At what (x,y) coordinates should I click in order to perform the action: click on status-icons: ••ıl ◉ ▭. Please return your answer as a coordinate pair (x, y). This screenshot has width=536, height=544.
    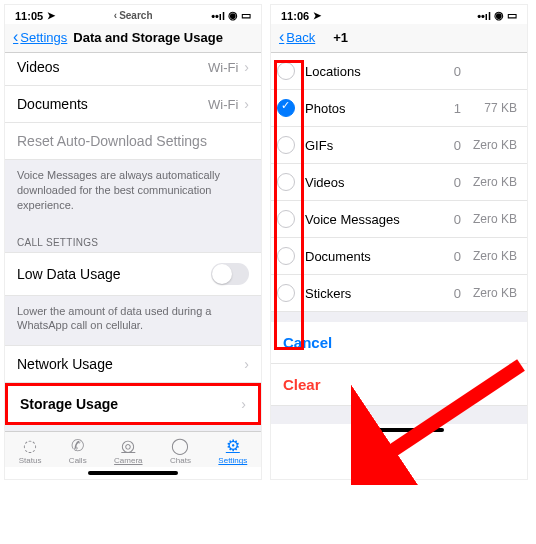
    Looking at the image, I should click on (231, 16).